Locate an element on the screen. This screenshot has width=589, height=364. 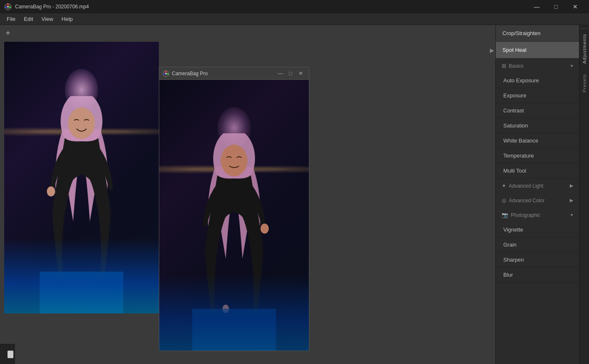
pool-glow-left is located at coordinates (82, 276).